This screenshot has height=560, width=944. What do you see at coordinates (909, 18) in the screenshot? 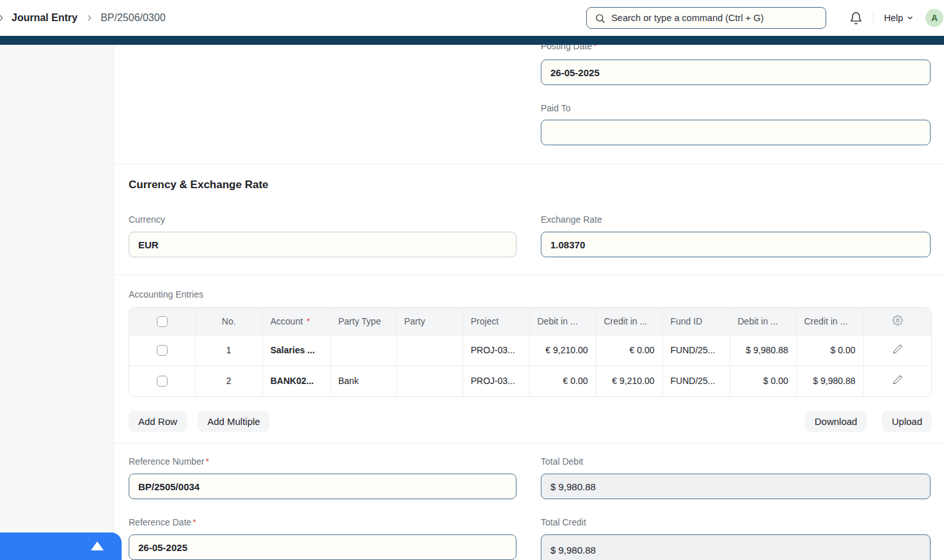
I see `chevron-down-icon` at bounding box center [909, 18].